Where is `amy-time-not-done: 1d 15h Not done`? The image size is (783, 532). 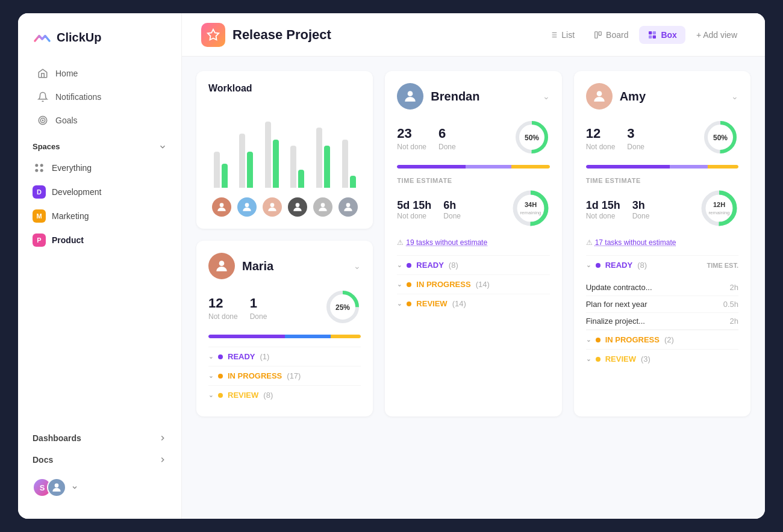 amy-time-not-done: 1d 15h Not done is located at coordinates (604, 209).